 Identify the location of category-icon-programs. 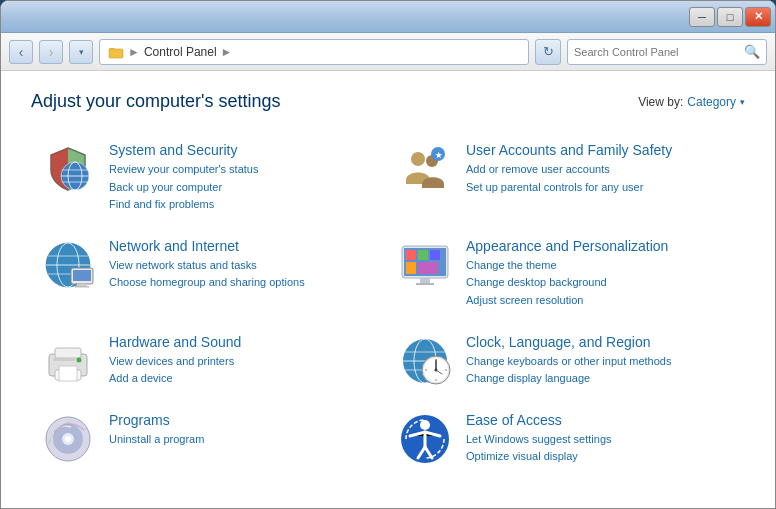
(68, 439).